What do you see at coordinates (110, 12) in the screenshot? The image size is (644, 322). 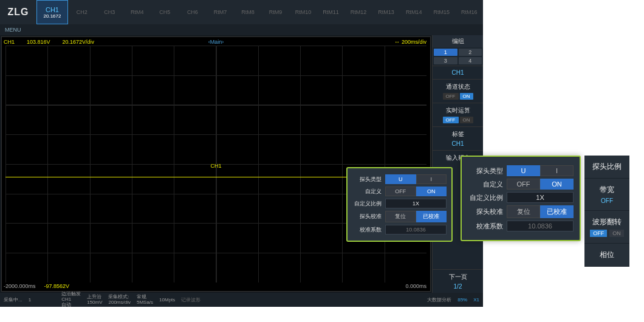 I see `channel-tab: CH3` at bounding box center [110, 12].